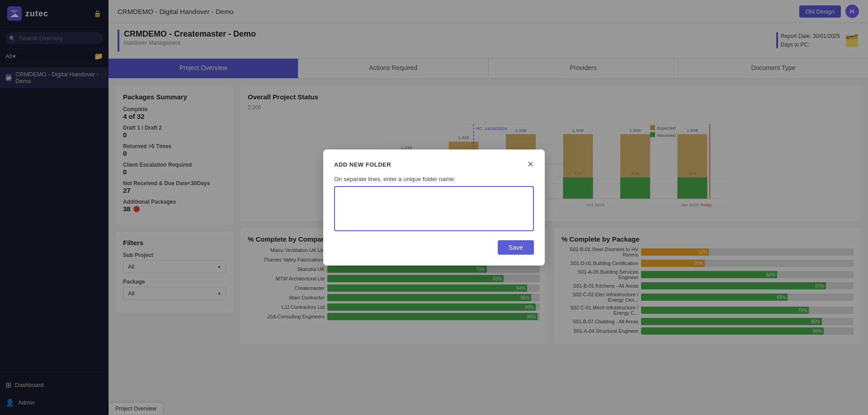 The height and width of the screenshot is (415, 868). What do you see at coordinates (531, 164) in the screenshot?
I see `modal-close-button: ✕` at bounding box center [531, 164].